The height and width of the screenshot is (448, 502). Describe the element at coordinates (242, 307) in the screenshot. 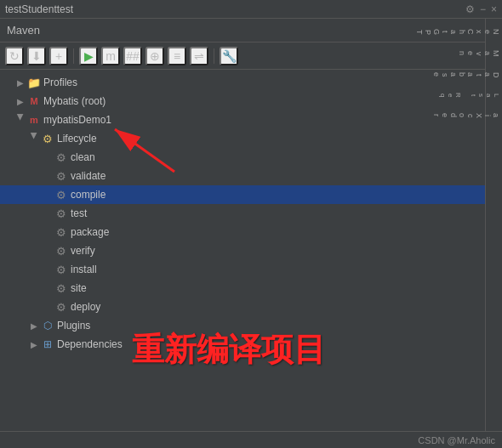

I see `tree-item-deploy: ⚙ deploy` at that location.